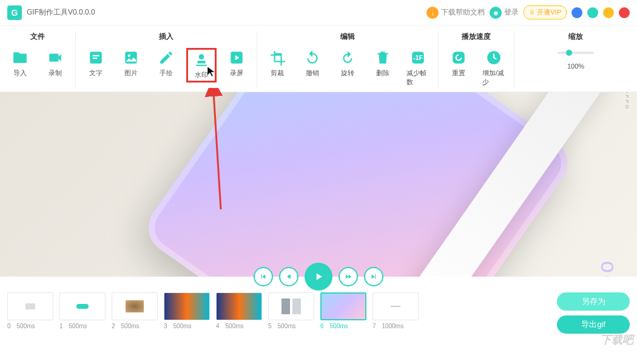 The height and width of the screenshot is (364, 637). I want to click on folder-icon, so click(20, 58).